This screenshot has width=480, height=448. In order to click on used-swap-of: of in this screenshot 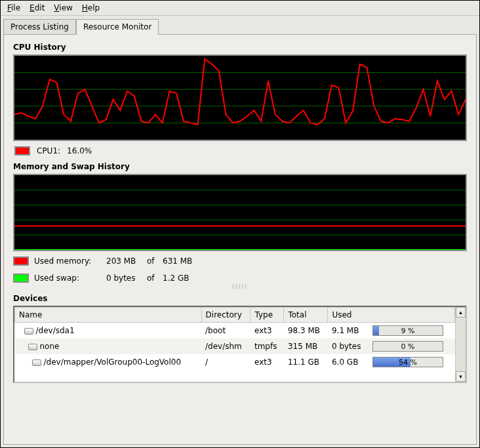, I will do `click(155, 278)`.